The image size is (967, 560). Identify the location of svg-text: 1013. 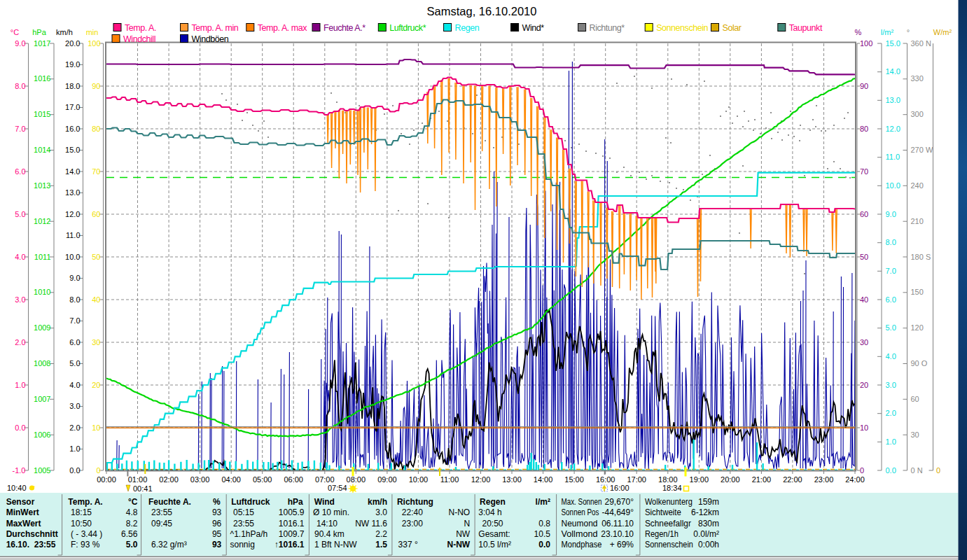
(42, 186).